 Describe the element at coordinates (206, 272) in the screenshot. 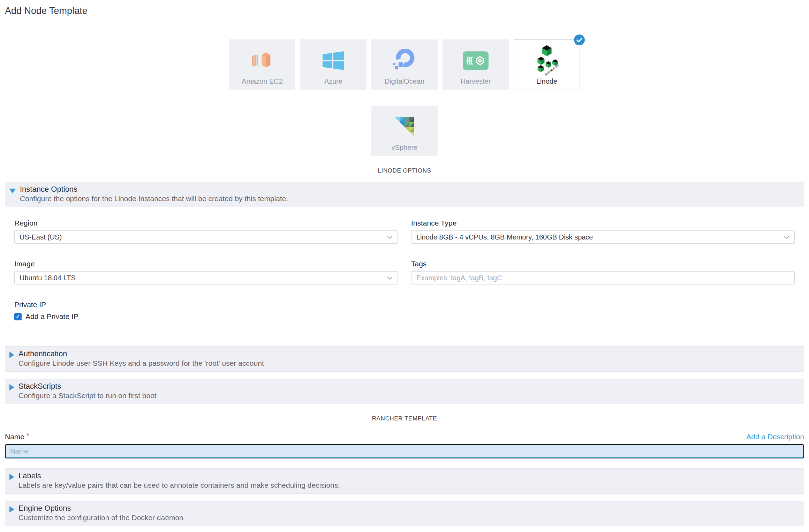

I see `image-field: Image Ubuntu 18.04 LTS` at that location.